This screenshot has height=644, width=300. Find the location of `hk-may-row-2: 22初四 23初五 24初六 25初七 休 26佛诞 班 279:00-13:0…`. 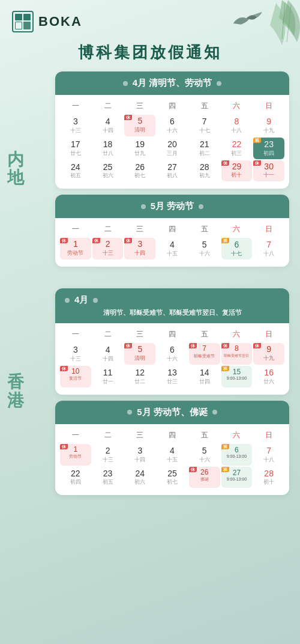

hk-may-row-2: 22初四 23初五 24初六 25初七 休 26佛诞 班 279:00-13:0… is located at coordinates (172, 478).